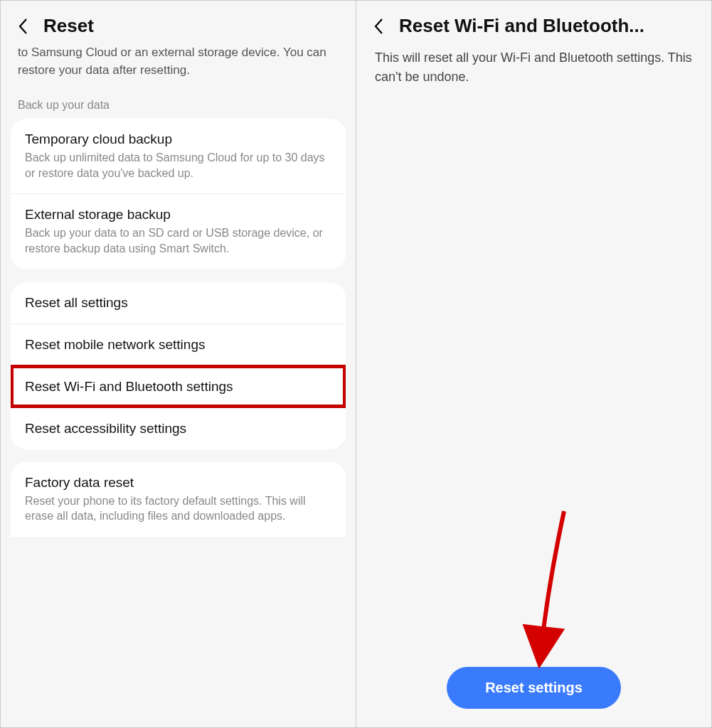 The image size is (712, 728). What do you see at coordinates (178, 231) in the screenshot?
I see `item-external-storage-backup: External storage backup Back up your dat…` at bounding box center [178, 231].